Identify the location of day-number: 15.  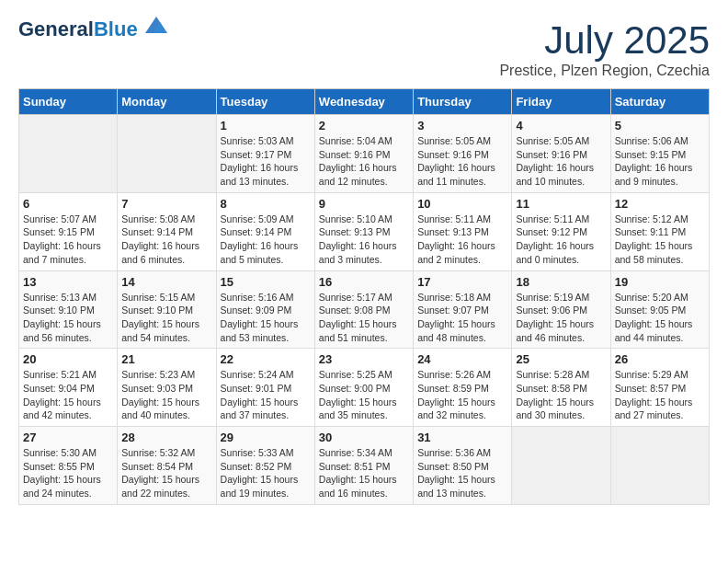
(266, 282).